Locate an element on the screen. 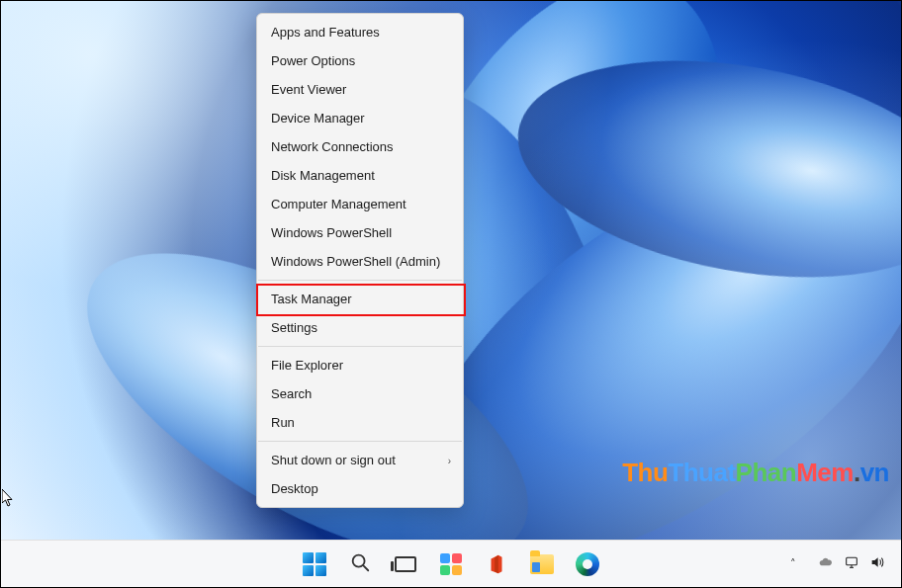 The height and width of the screenshot is (588, 902). menu-item-apps-features: Apps and Features is located at coordinates (360, 32).